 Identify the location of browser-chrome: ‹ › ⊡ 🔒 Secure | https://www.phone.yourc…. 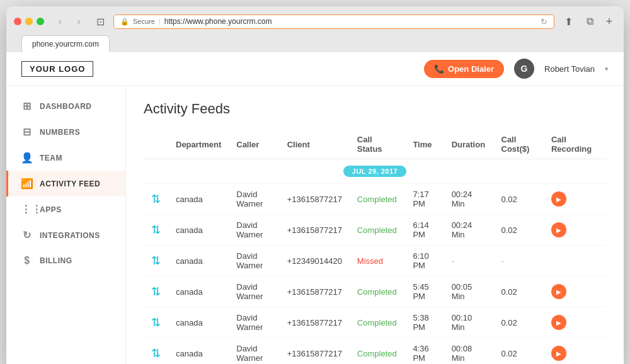
(315, 29).